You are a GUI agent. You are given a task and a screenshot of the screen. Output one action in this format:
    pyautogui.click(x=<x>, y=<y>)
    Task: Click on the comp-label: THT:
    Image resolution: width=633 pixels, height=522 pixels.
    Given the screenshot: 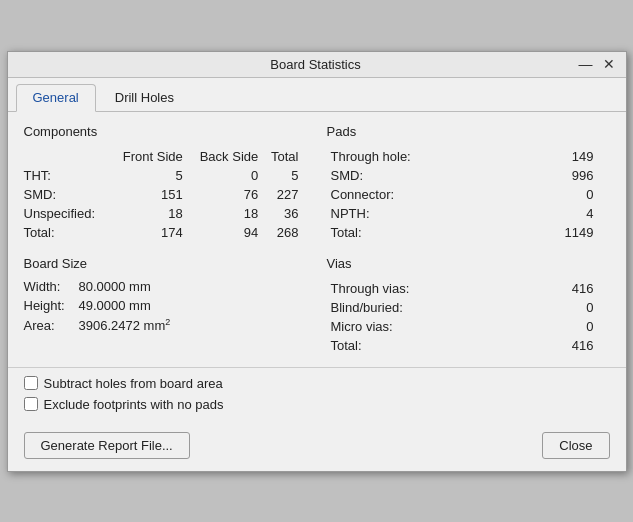 What is the action you would take?
    pyautogui.click(x=69, y=176)
    